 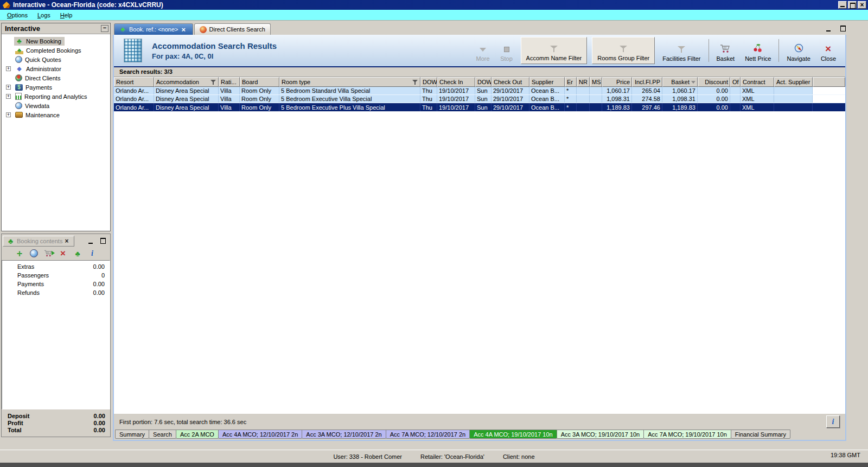 What do you see at coordinates (132, 434) in the screenshot?
I see `bottom-tab: Summary` at bounding box center [132, 434].